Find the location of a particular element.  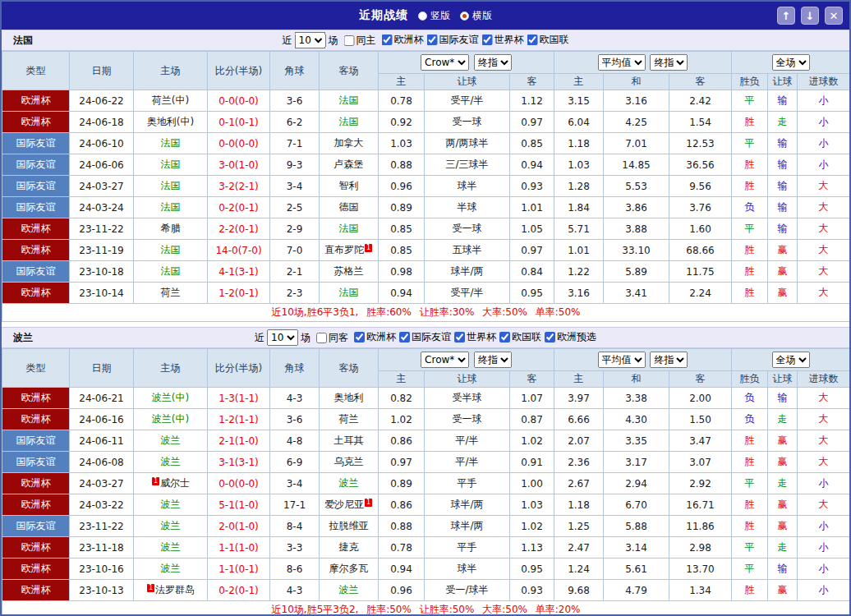

away-team: 捷克 is located at coordinates (349, 548).